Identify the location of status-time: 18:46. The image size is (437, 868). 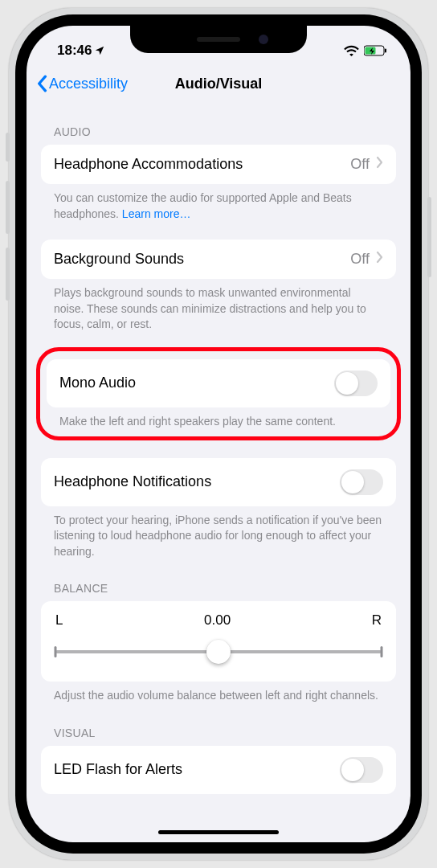
(74, 51).